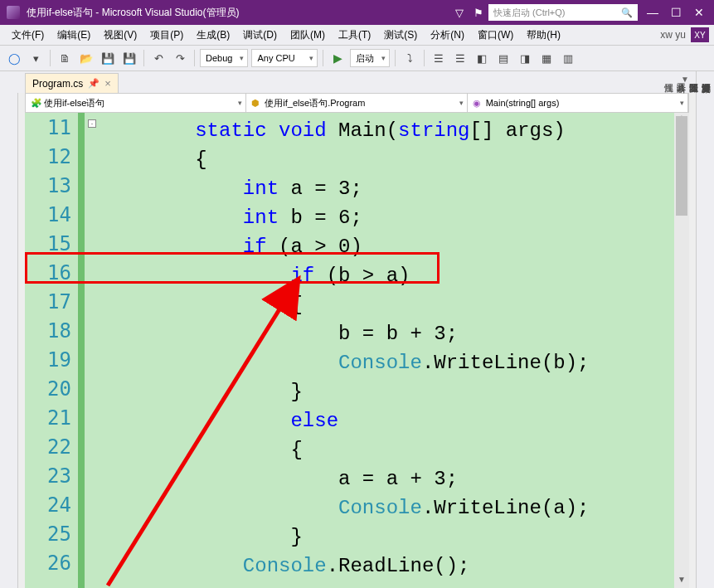 The image size is (714, 588). Describe the element at coordinates (707, 325) in the screenshot. I see `solution-explorer-tab: 解决方案资源管理器` at that location.